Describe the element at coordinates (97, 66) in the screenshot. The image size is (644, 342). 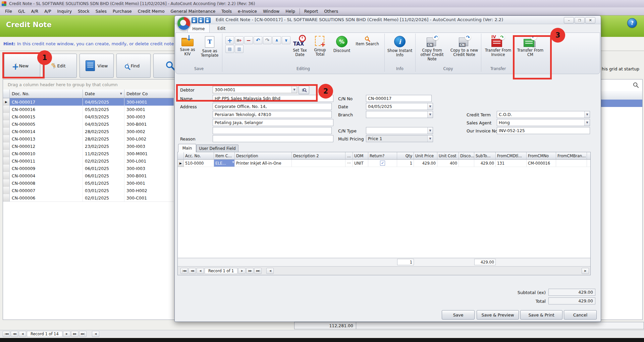
I see `view-button: View` at that location.